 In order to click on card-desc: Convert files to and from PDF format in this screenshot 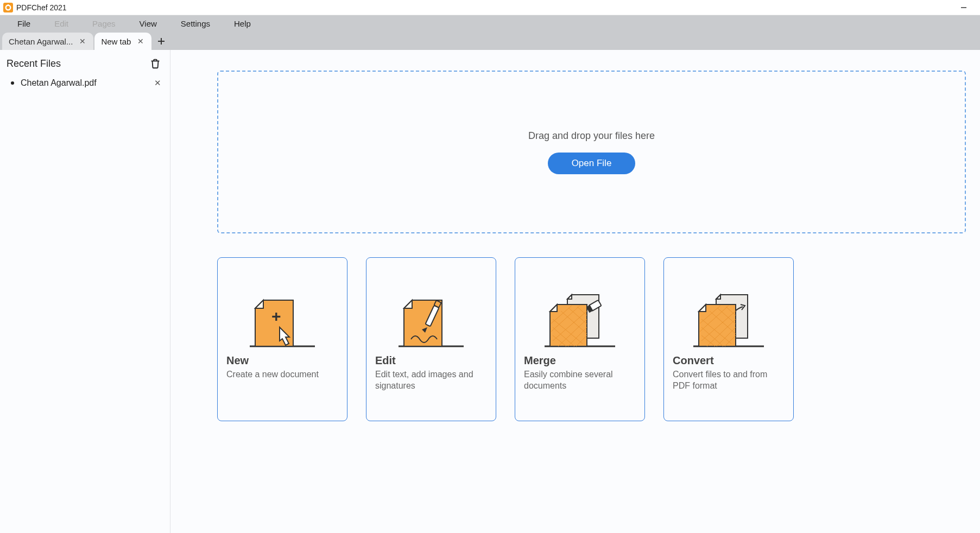, I will do `click(729, 380)`.